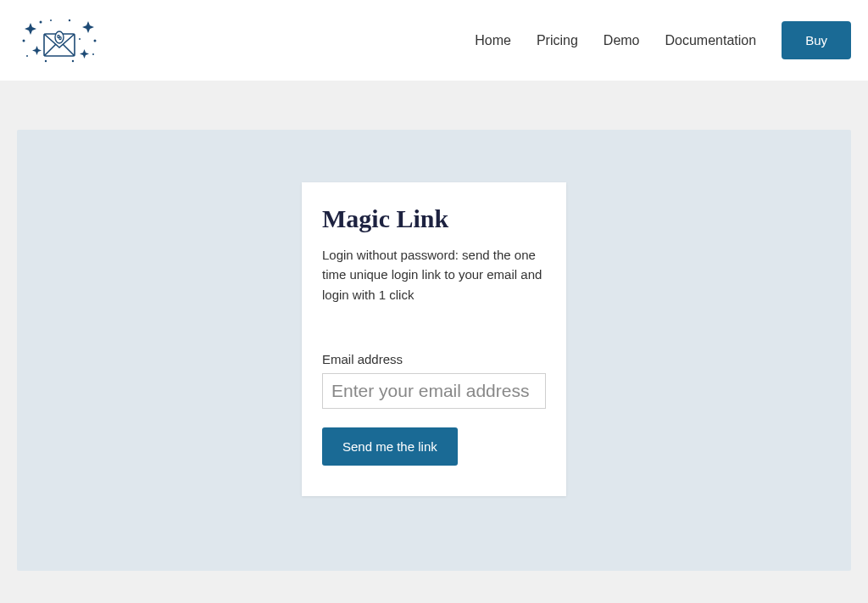  Describe the element at coordinates (622, 41) in the screenshot. I see `nav-link-demo: Demo` at that location.